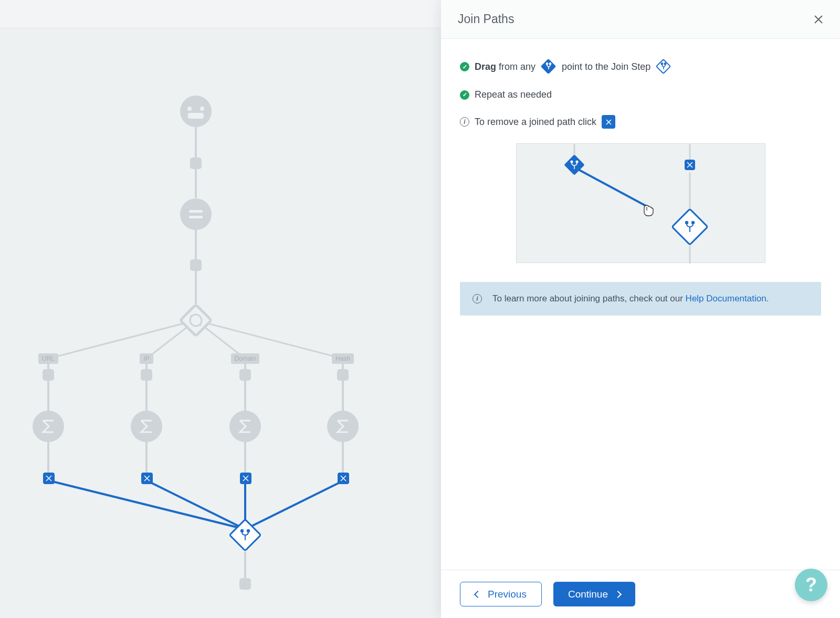 This screenshot has width=840, height=618. Describe the element at coordinates (640, 19) in the screenshot. I see `panel-header: Join Paths` at that location.